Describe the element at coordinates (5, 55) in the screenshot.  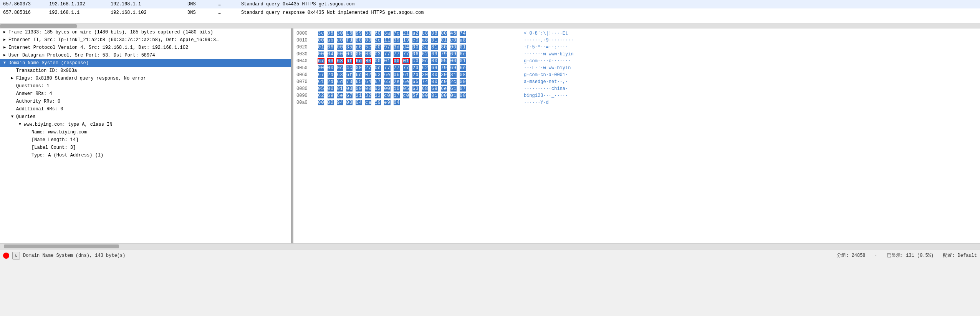
I see `tree-arrow-udp: ▶` at that location.